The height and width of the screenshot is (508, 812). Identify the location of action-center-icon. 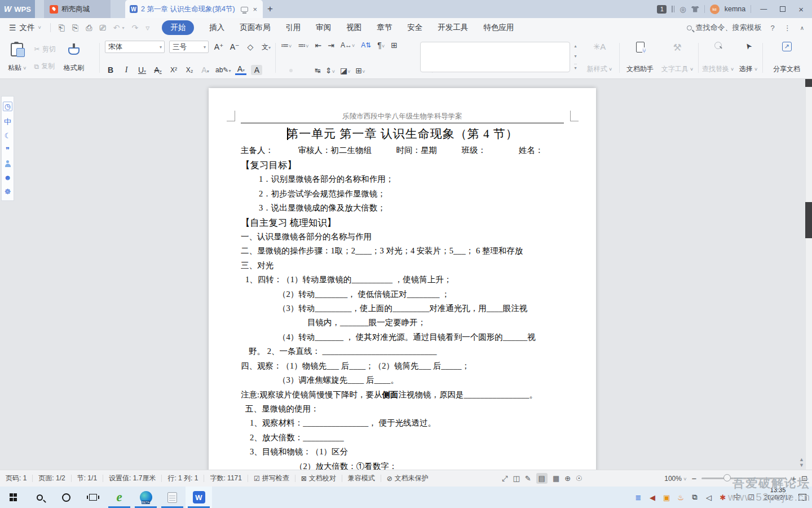
(802, 497).